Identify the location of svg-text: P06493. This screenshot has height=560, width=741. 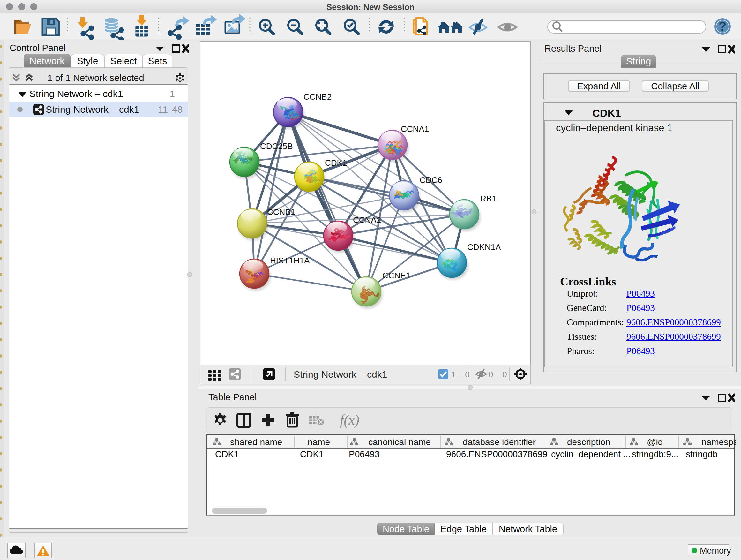
(364, 454).